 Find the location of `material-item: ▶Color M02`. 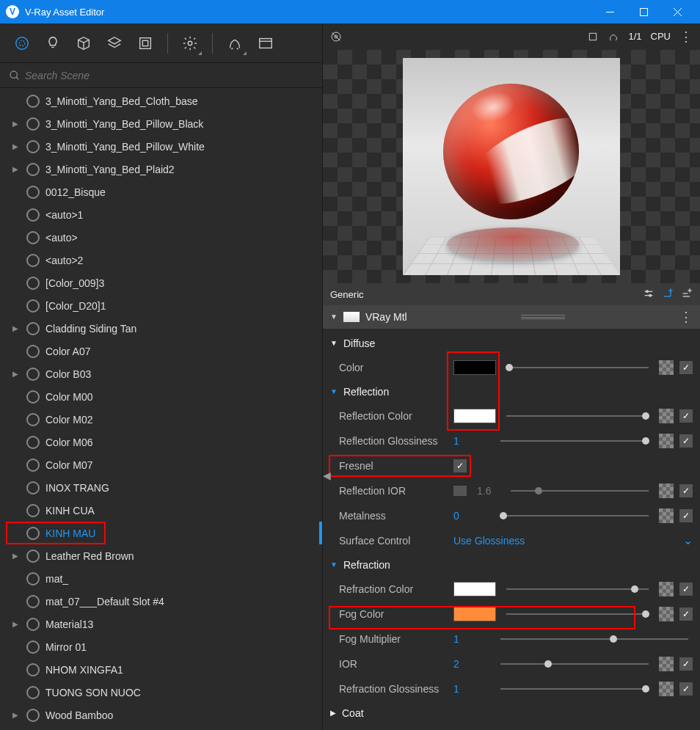

material-item: ▶Color M02 is located at coordinates (161, 420).